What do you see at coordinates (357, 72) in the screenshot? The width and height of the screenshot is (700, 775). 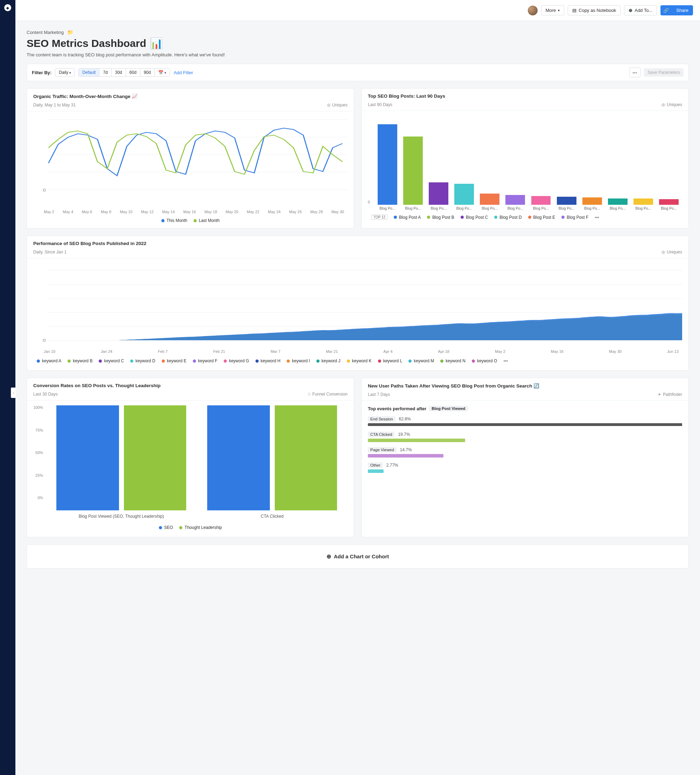 I see `filter-bar: Filter By: Daily ▾ Default 7d 30d 60d 90…` at bounding box center [357, 72].